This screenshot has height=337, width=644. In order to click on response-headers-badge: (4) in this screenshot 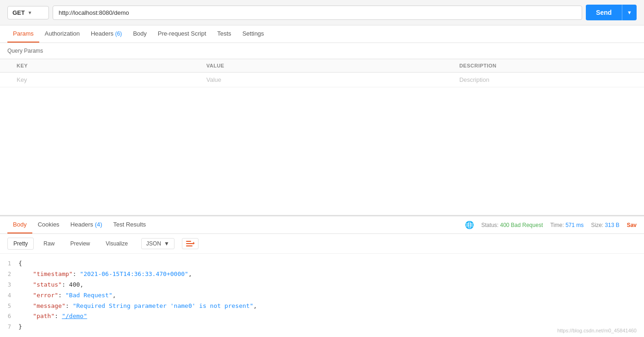, I will do `click(98, 225)`.